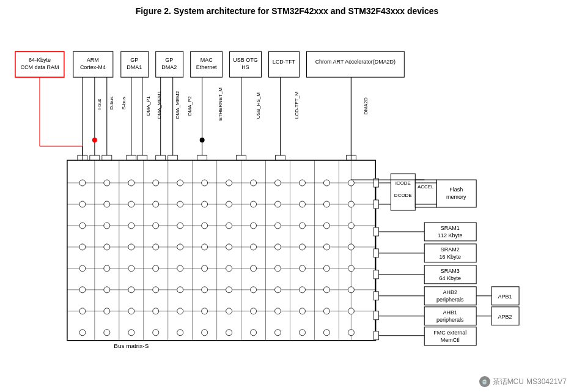 The image size is (574, 392). Describe the element at coordinates (456, 190) in the screenshot. I see `svg-text: Flash` at that location.